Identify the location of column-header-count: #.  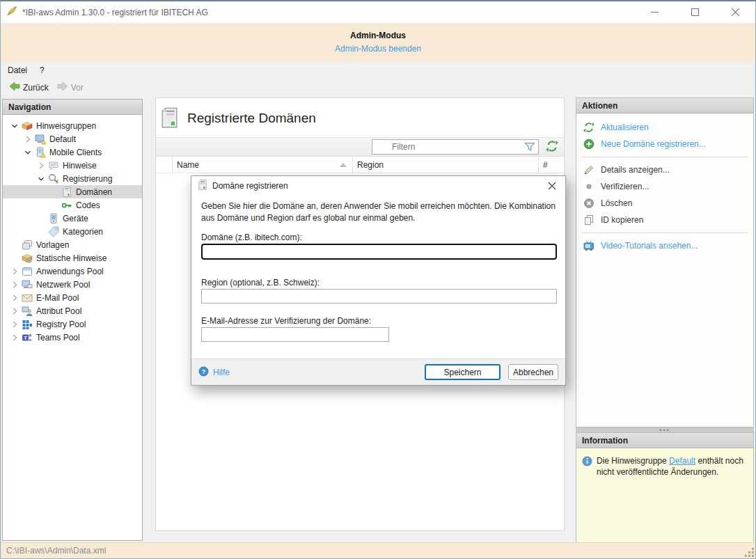
(551, 164).